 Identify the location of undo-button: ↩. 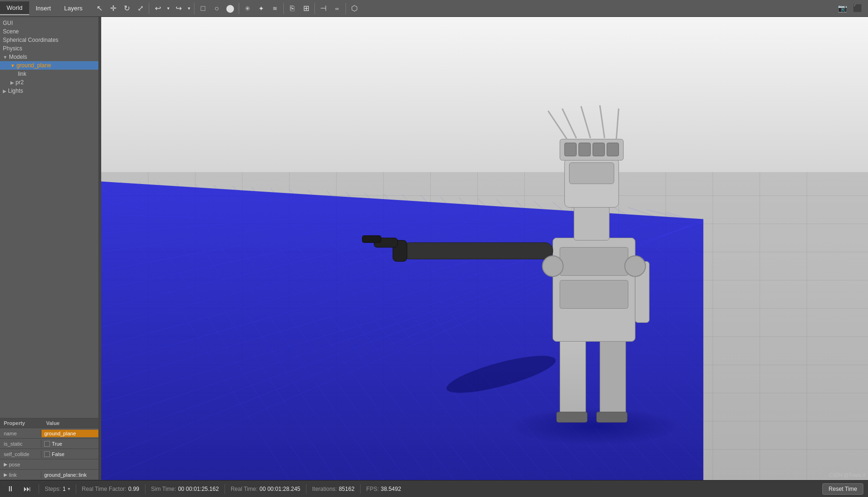
(158, 8).